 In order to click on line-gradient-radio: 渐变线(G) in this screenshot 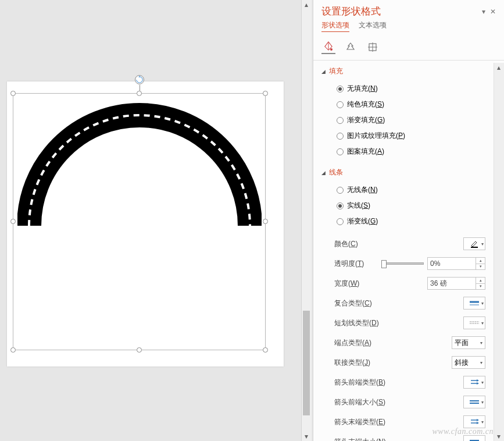, I will do `click(411, 221)`.